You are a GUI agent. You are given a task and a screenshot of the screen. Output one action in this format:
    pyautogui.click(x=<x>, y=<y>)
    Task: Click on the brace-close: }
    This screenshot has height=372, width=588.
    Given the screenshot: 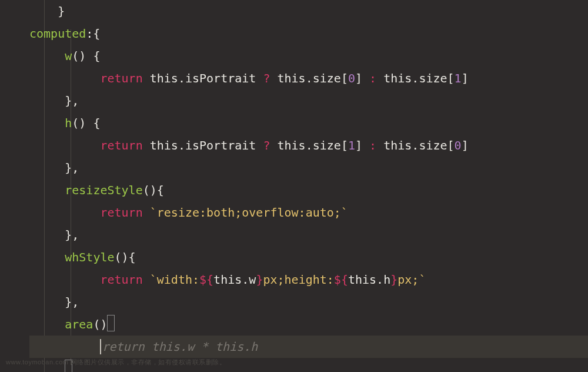 What is the action you would take?
    pyautogui.click(x=61, y=11)
    